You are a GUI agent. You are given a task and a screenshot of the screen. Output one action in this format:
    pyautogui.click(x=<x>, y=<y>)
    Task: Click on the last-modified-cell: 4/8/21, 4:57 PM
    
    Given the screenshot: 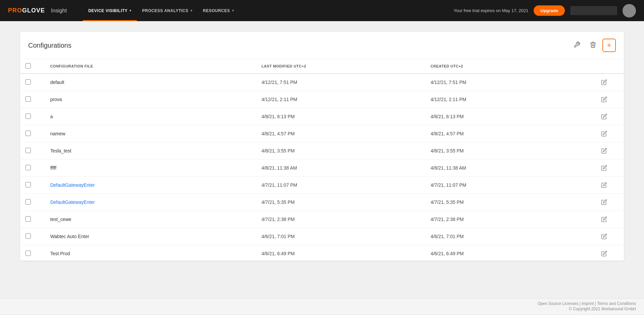 What is the action you would take?
    pyautogui.click(x=341, y=134)
    